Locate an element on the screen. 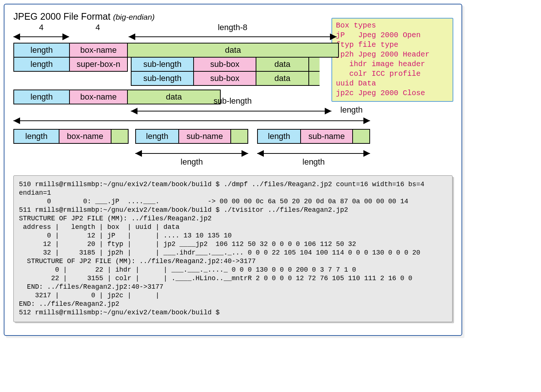 The height and width of the screenshot is (392, 541). terminal-line: 32 | 3185 | jp2h | | ___.ihdr___.___._..… is located at coordinates (220, 253).